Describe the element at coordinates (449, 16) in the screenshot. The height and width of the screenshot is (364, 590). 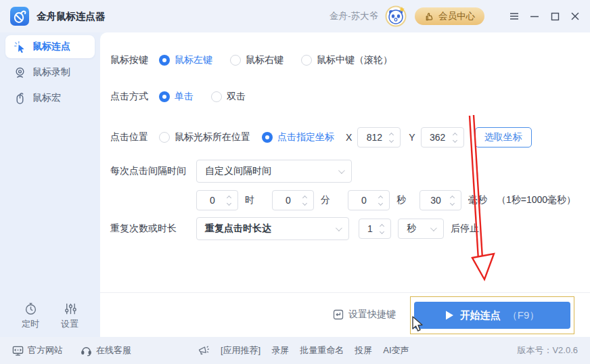
I see `vip-center-button: 会员中心` at that location.